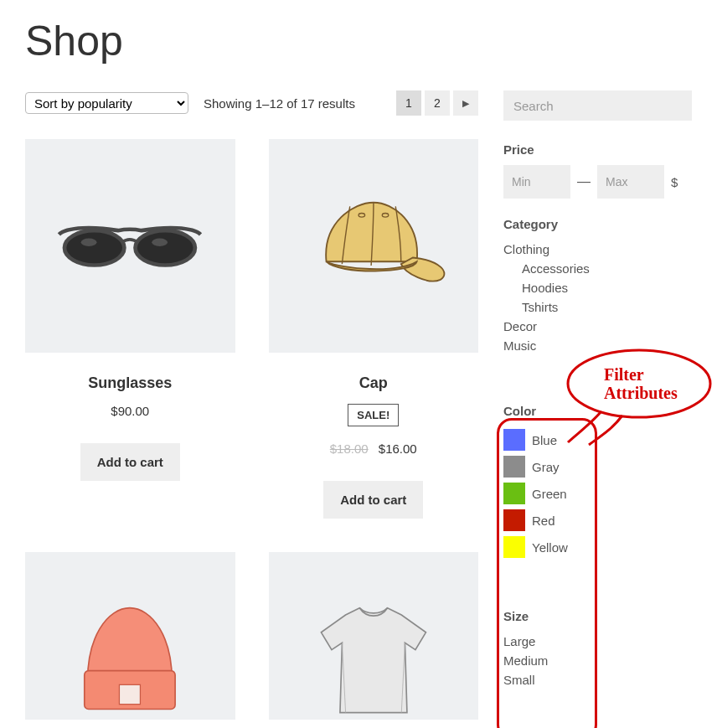  What do you see at coordinates (131, 410) in the screenshot?
I see `product-price: $90.00` at bounding box center [131, 410].